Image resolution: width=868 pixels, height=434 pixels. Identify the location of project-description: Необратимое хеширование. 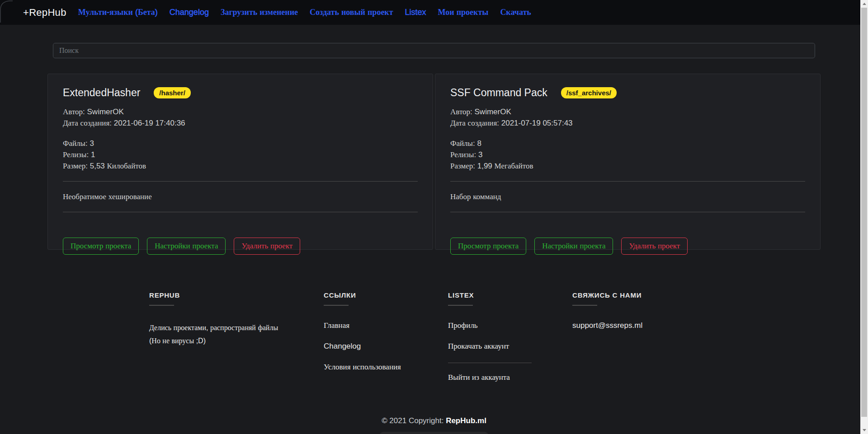
(241, 197).